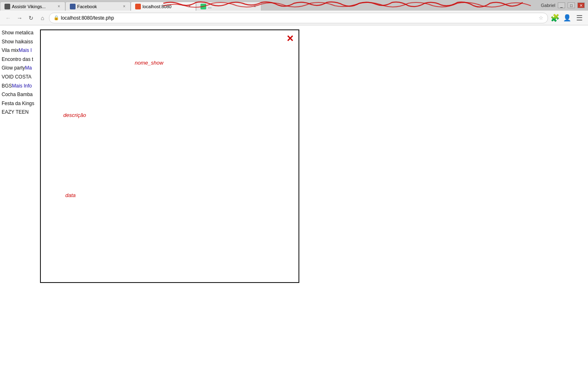 The width and height of the screenshot is (588, 368). I want to click on tab-close-localhost: ×, so click(189, 7).